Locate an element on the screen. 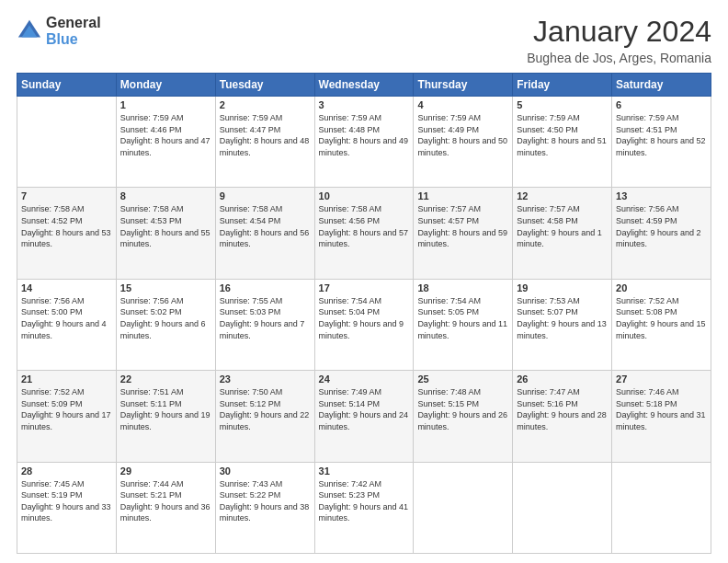 The image size is (728, 563). calendar-cell: 17Sunrise: 7:54 AMSunset: 5:04 PMDayligh… is located at coordinates (364, 324).